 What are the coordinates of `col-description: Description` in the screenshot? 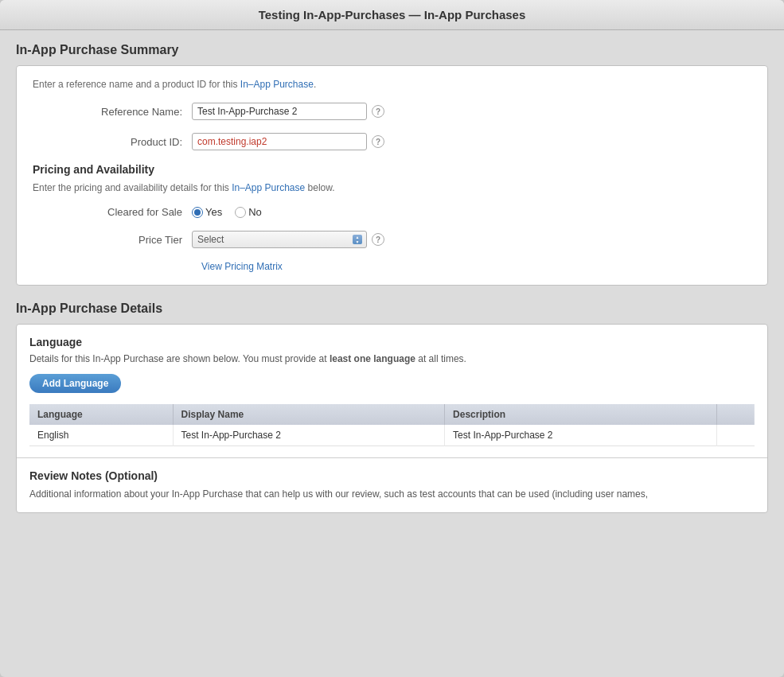 It's located at (581, 414).